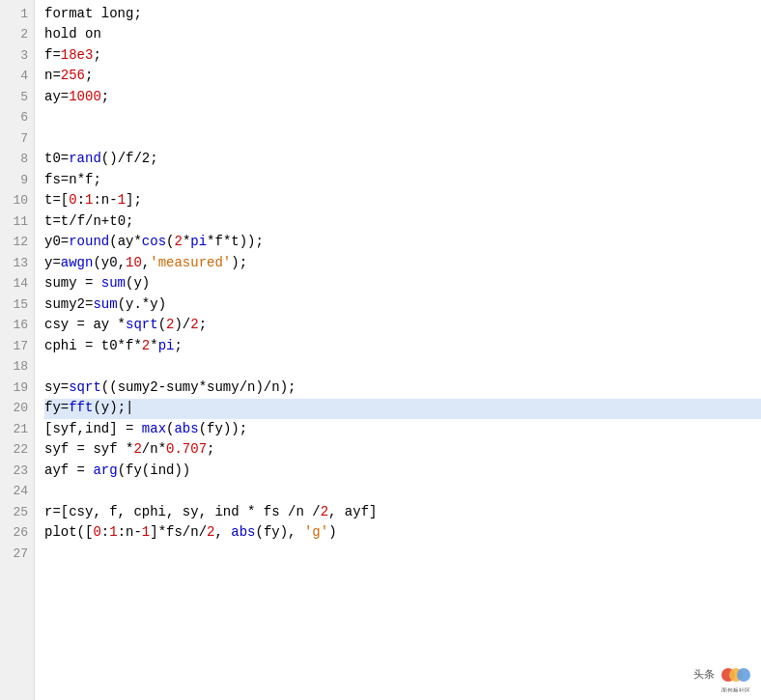 The height and width of the screenshot is (700, 761). I want to click on code-token: (y), so click(137, 284).